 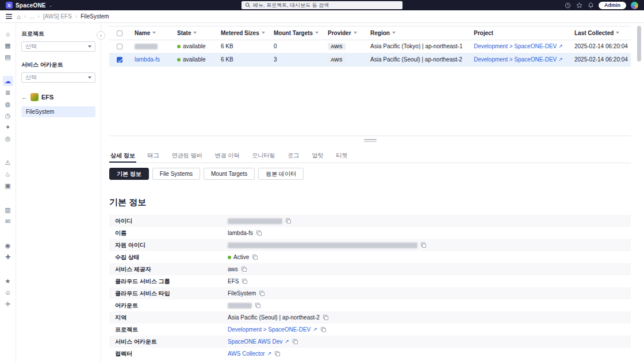 I want to click on nav-alerts-icon: ⚠, so click(x=8, y=163).